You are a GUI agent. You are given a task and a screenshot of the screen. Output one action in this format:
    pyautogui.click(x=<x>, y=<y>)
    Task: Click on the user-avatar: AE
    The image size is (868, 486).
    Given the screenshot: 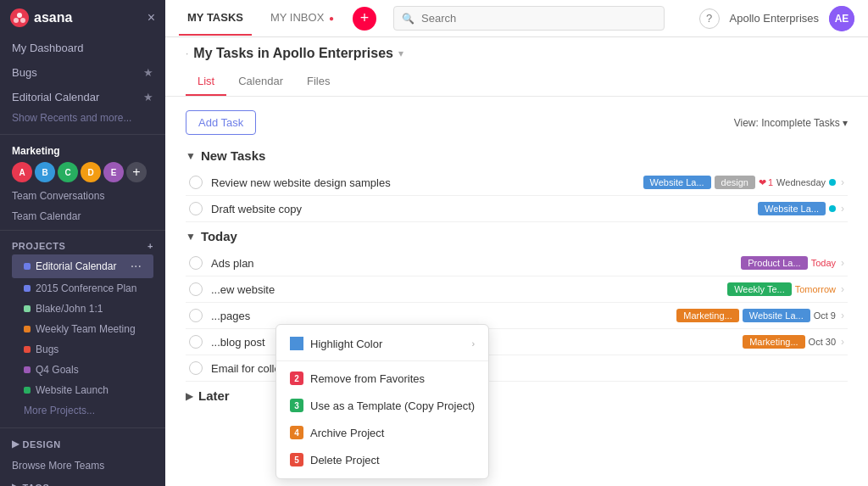 What is the action you would take?
    pyautogui.click(x=842, y=19)
    